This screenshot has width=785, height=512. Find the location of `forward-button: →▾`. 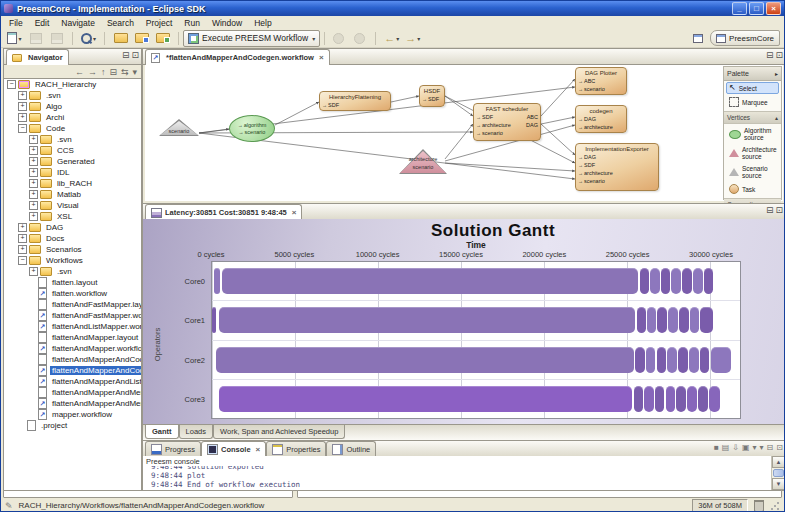

forward-button: →▾ is located at coordinates (412, 38).